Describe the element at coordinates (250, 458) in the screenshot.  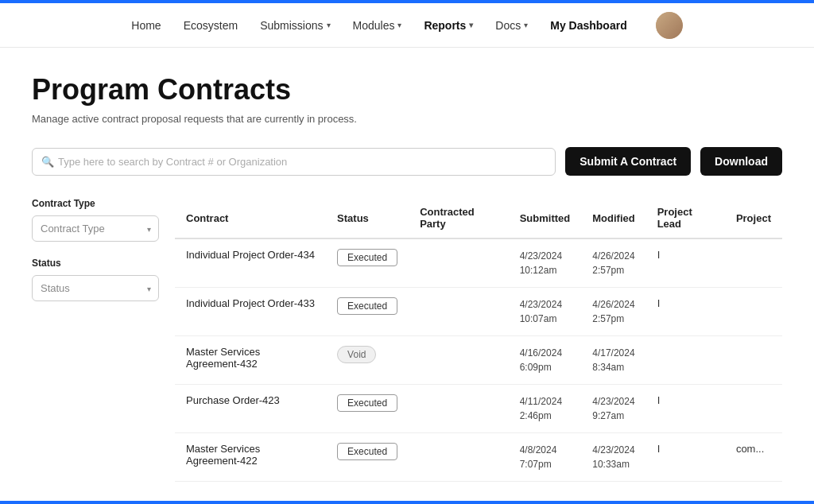
I see `cell-contract: Master Services Agreement-422` at that location.